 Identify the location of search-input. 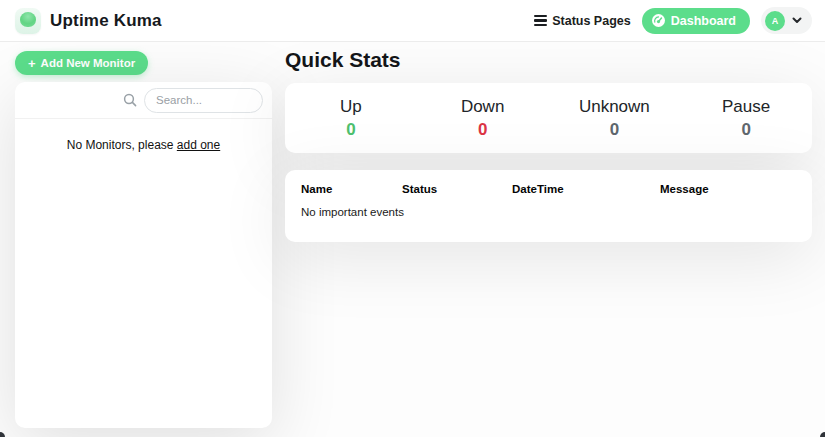
(204, 100).